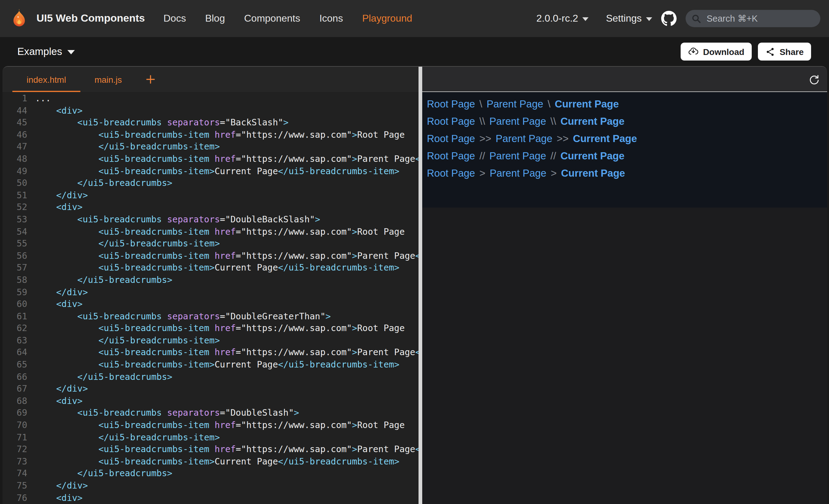 Image resolution: width=829 pixels, height=504 pixels. Describe the element at coordinates (627, 156) in the screenshot. I see `breadcrumb-row: Root Page//Parent Page//Current Page` at that location.